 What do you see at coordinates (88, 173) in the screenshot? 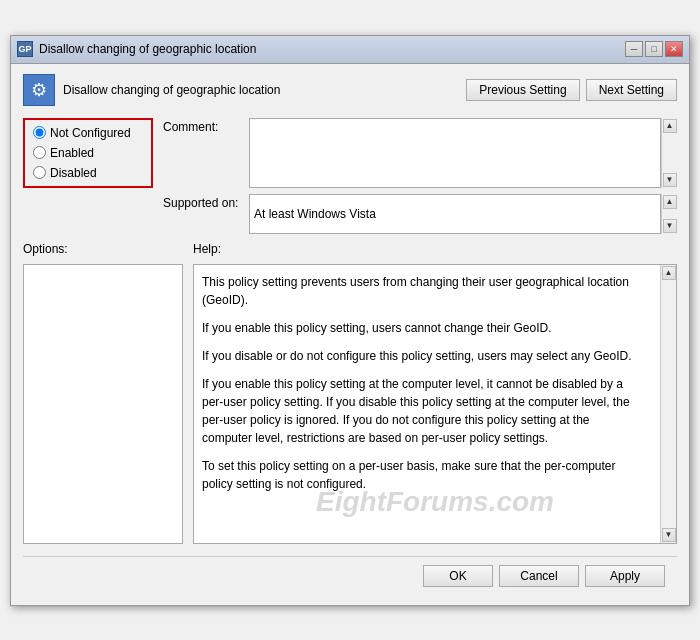
I see `radio-disabled: Disabled` at bounding box center [88, 173].